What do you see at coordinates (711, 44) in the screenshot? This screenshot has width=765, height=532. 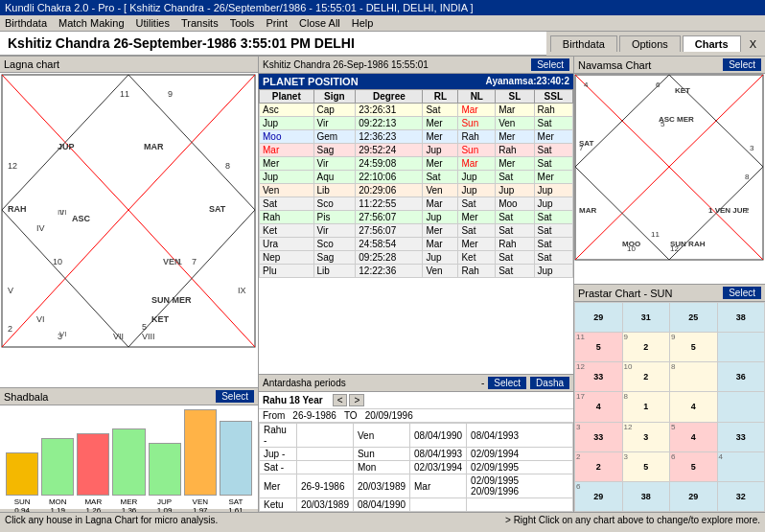 I see `tab-charts: Charts` at bounding box center [711, 44].